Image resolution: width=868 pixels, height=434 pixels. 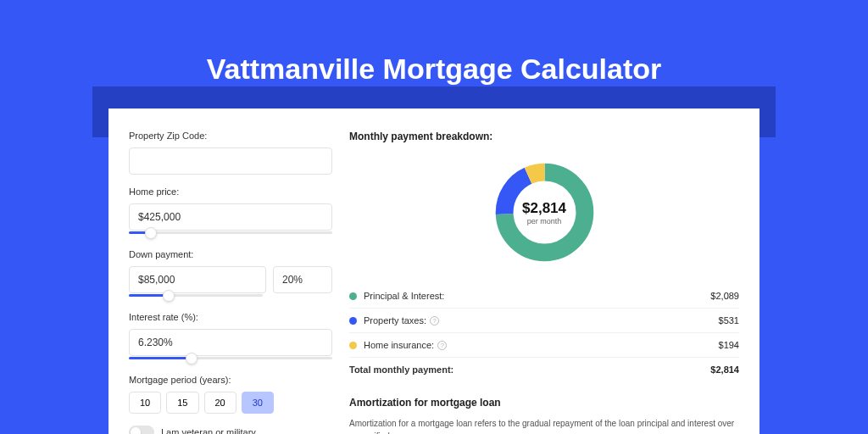 What do you see at coordinates (725, 296) in the screenshot?
I see `pi-amount: $2,089` at bounding box center [725, 296].